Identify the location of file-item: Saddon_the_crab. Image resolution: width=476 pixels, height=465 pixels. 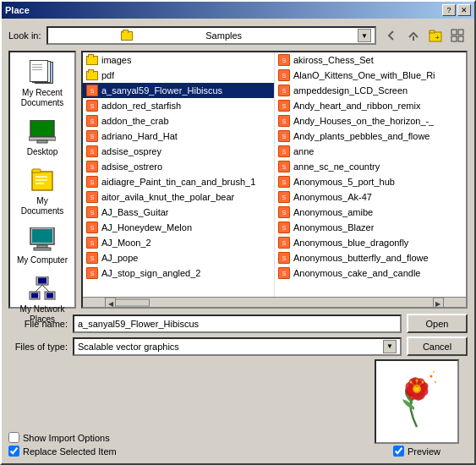
(178, 121).